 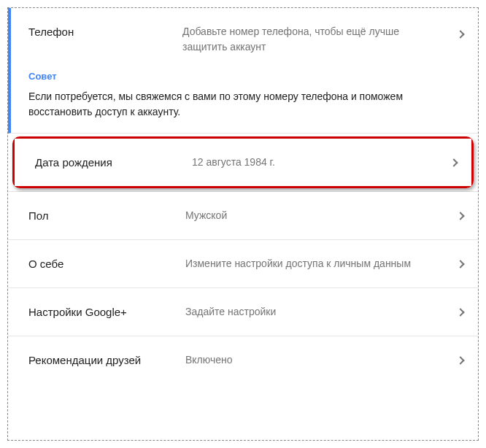 What do you see at coordinates (323, 264) in the screenshot?
I see `row-about-value: Измените настройки доступа к личным данн…` at bounding box center [323, 264].